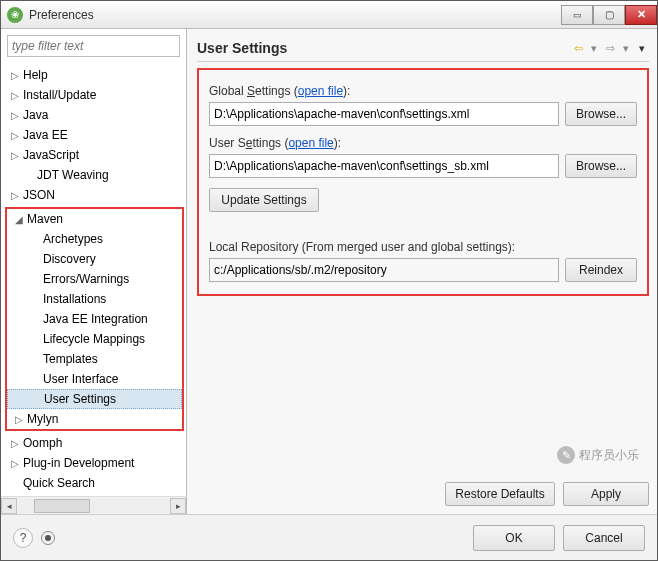 The image size is (658, 561). I want to click on nav-forward-icon: ⇨, so click(610, 48).